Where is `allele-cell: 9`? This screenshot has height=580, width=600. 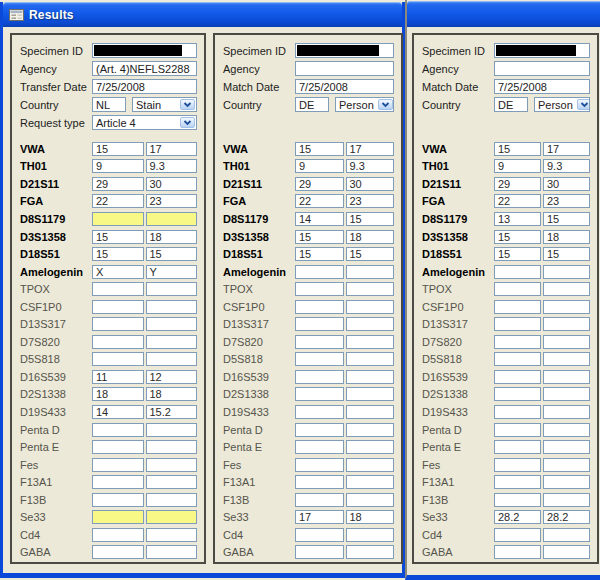 allele-cell: 9 is located at coordinates (320, 166).